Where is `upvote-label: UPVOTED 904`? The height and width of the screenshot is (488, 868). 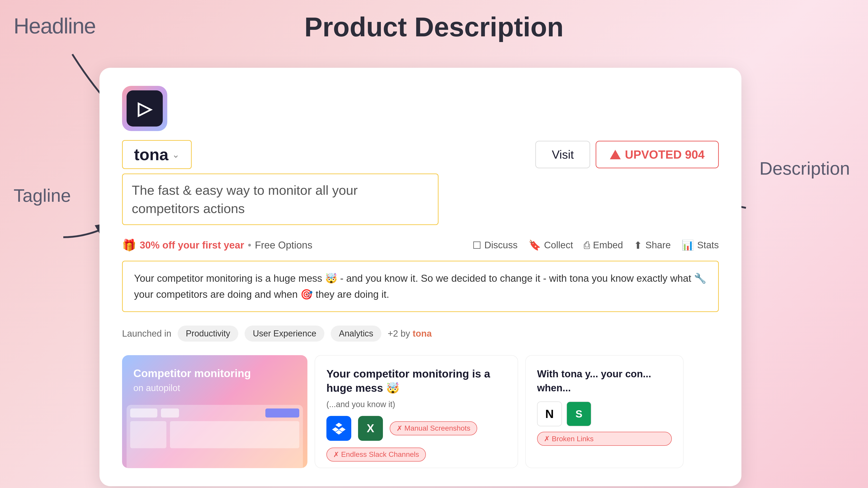
upvote-label: UPVOTED 904 is located at coordinates (664, 155).